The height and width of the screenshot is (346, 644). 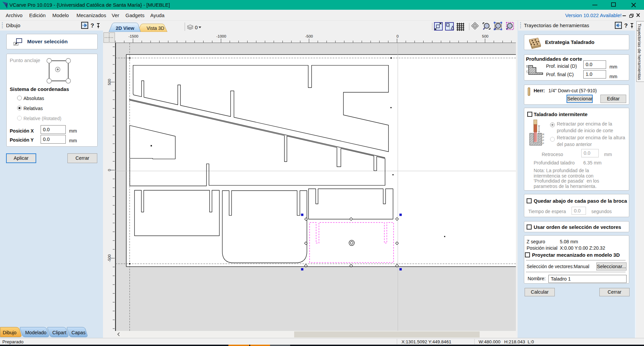 I want to click on svg-text: -1500, so click(x=133, y=36).